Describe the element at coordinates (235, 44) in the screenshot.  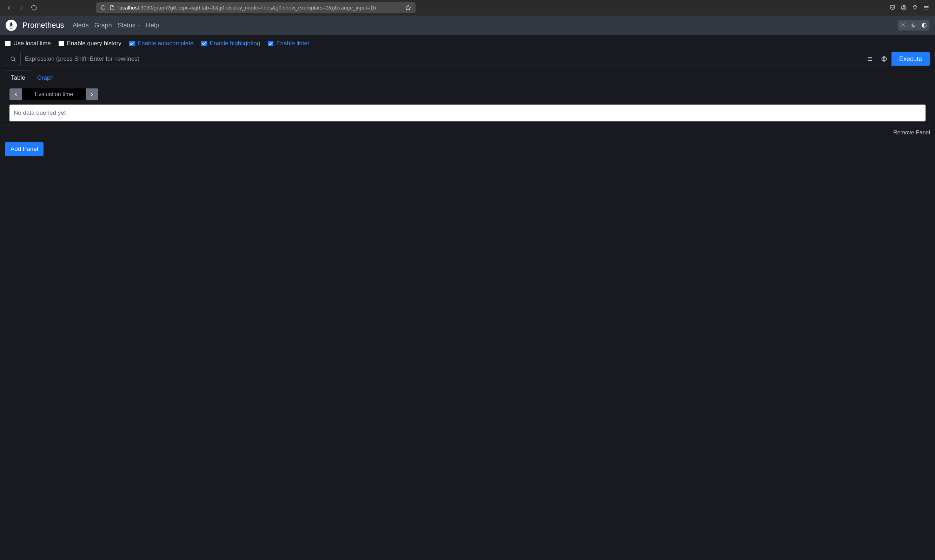
I see `enable-highlighting-label: Enable highlighting` at that location.